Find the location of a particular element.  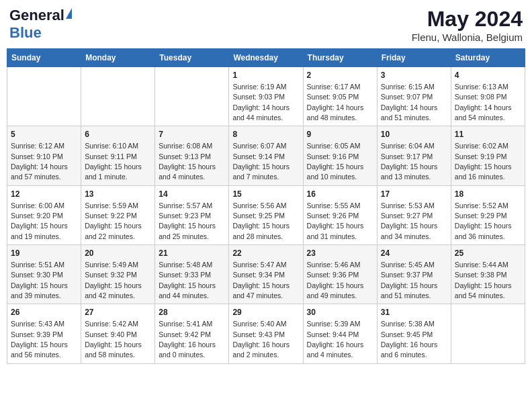

weekday-header-monday: Monday is located at coordinates (118, 58).